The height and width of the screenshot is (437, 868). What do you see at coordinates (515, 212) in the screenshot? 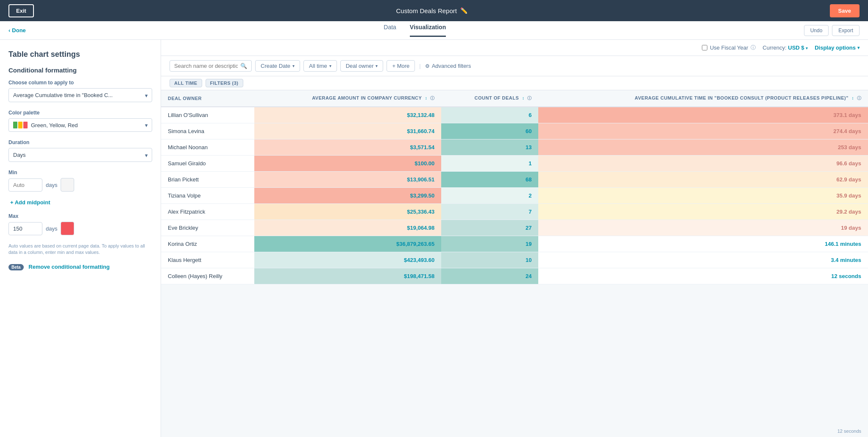
I see `table-row: Alex Fitzpatrick $25,336.43 7 29.2 days` at bounding box center [515, 212].